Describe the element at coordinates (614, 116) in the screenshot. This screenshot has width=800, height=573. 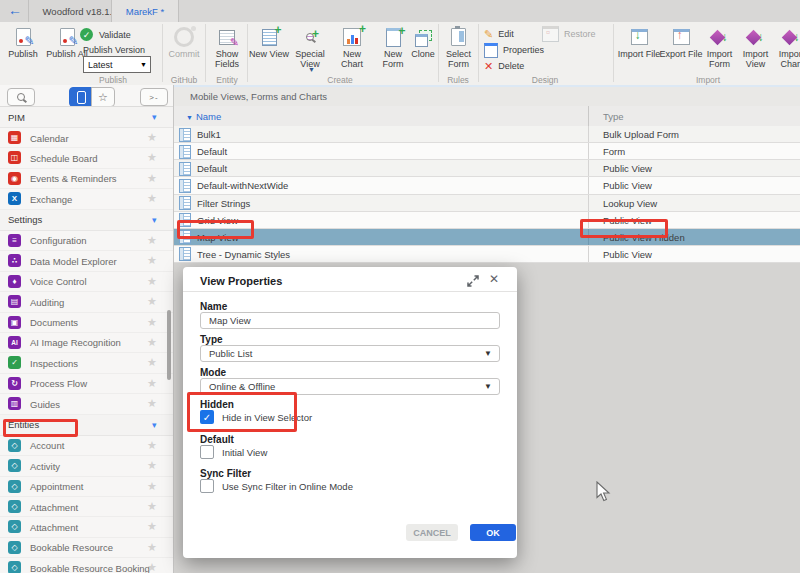
I see `column-header-type: Type` at that location.